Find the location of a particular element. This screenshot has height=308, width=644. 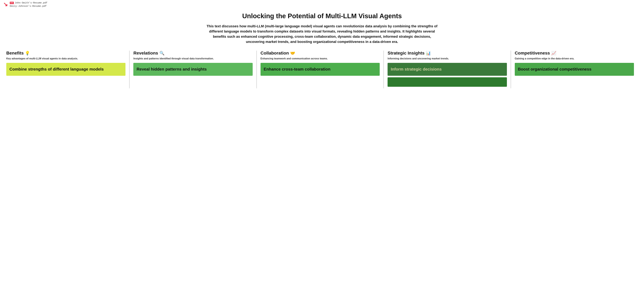

column-title-benefits: Benefits is located at coordinates (15, 53).